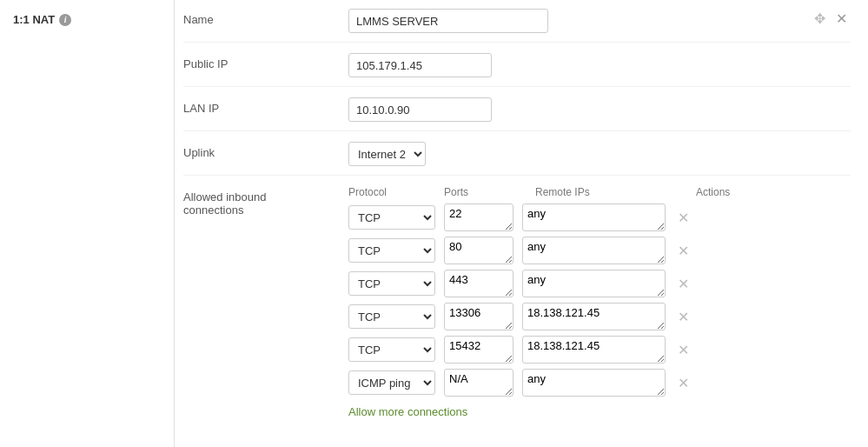 Image resolution: width=868 pixels, height=447 pixels. I want to click on protocol-select-2: TCPUDPTCP+UDPICMP ping, so click(392, 284).